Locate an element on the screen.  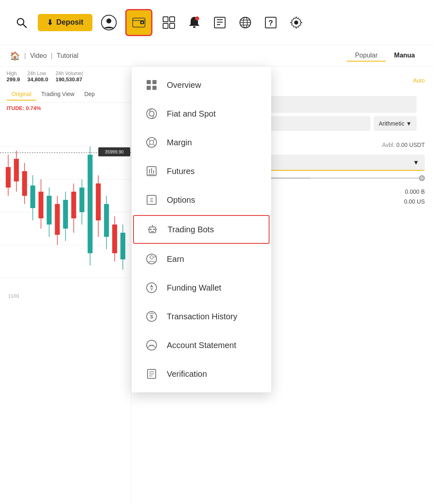
menu-label-account: Account Statement is located at coordinates (201, 346).